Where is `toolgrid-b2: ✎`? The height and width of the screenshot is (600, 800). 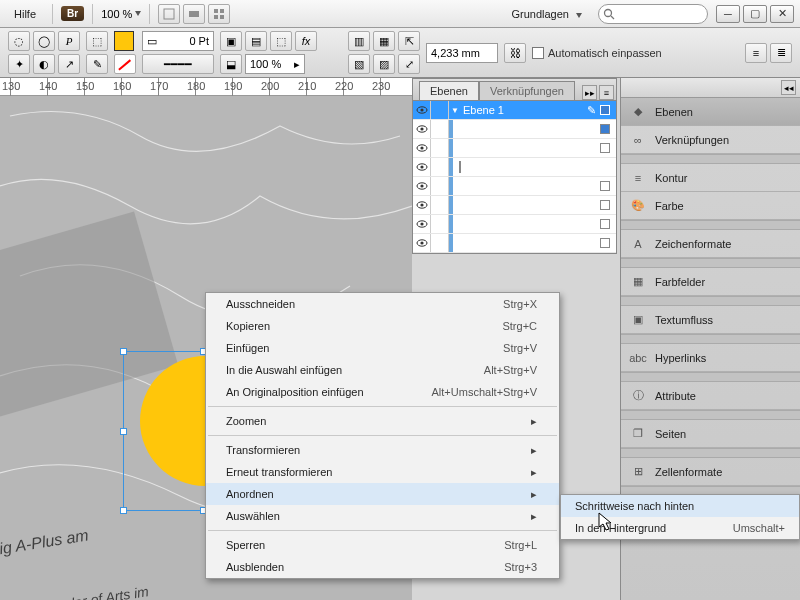 toolgrid-b2: ✎ is located at coordinates (97, 64).